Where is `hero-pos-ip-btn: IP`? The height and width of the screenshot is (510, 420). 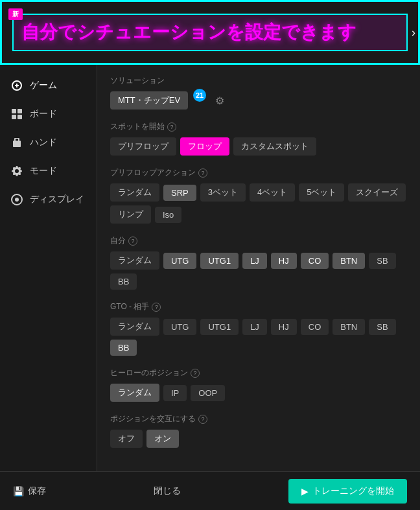
hero-pos-ip-btn: IP is located at coordinates (175, 393).